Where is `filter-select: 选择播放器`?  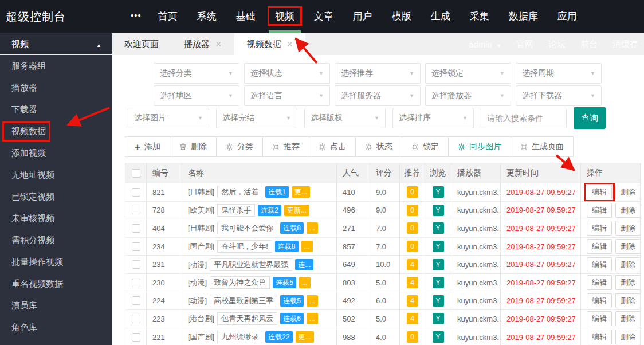
filter-select: 选择播放器 is located at coordinates (468, 96).